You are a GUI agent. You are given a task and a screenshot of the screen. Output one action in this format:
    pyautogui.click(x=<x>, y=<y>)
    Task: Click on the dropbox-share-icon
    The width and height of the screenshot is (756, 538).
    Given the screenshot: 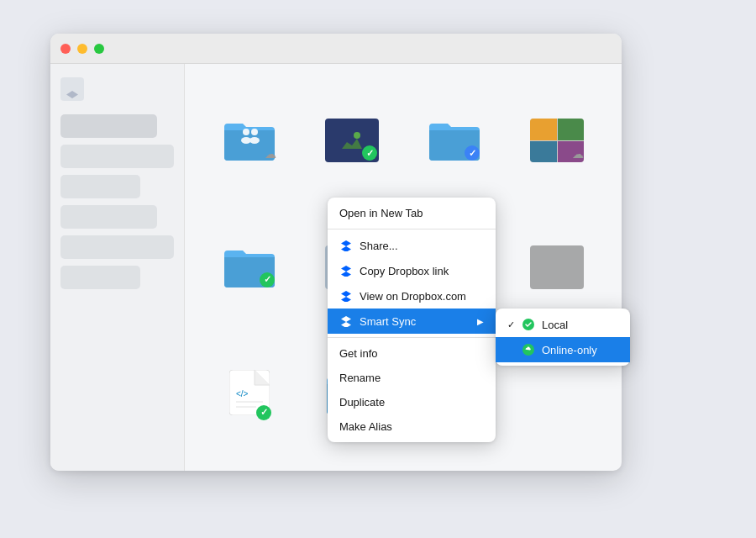 What is the action you would take?
    pyautogui.click(x=346, y=245)
    